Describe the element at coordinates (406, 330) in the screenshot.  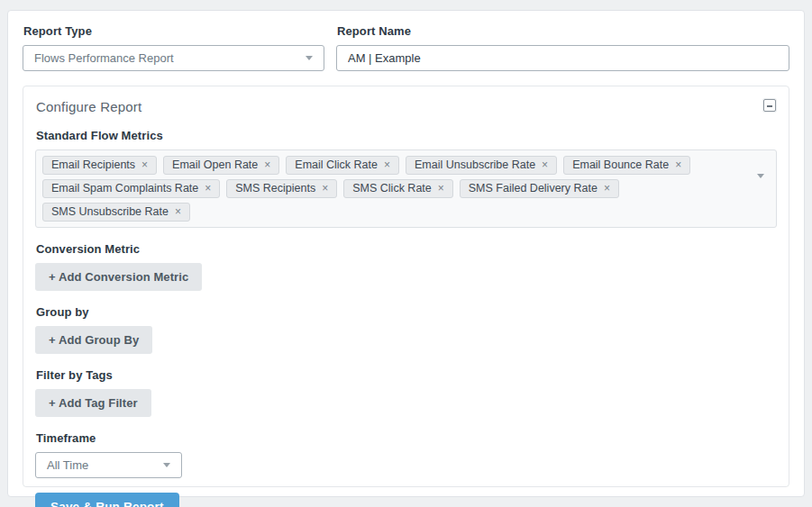
I see `group-by-section: Group by + Add Group By` at that location.